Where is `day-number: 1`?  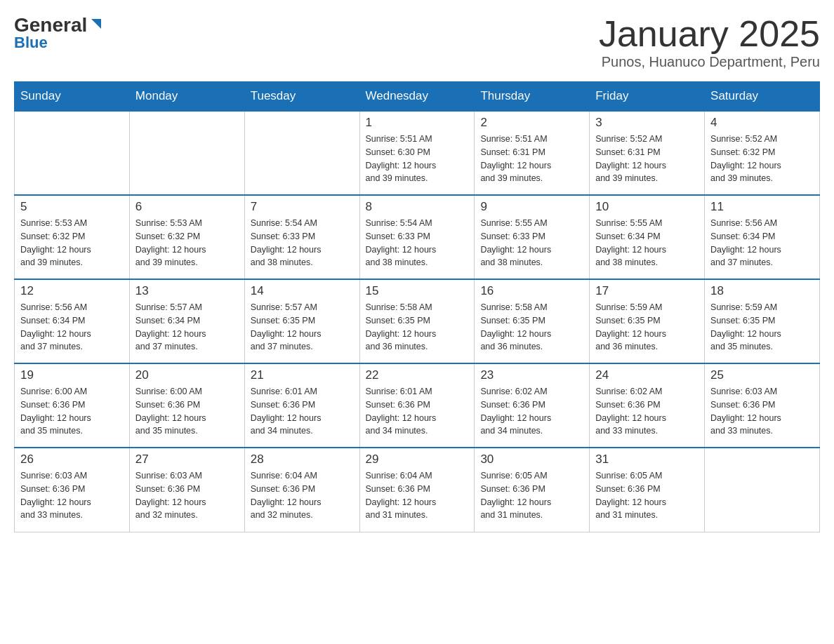
day-number: 1 is located at coordinates (417, 123).